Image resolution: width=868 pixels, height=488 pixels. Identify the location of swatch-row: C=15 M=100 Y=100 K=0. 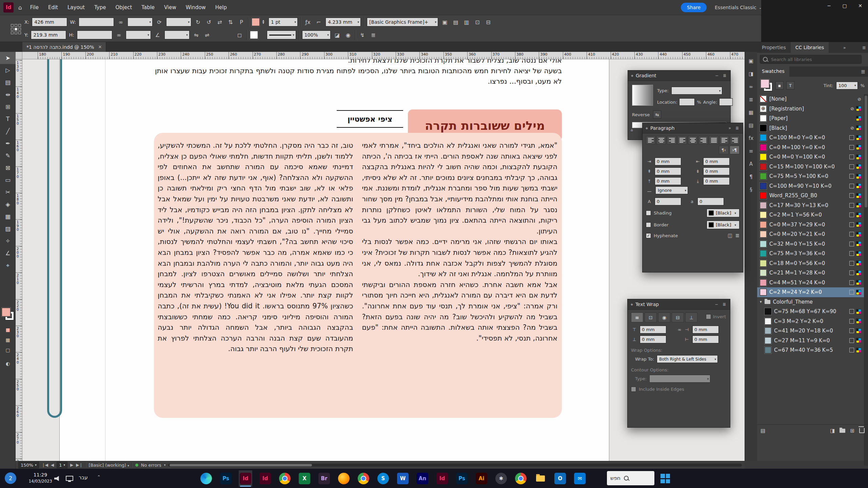
(810, 167).